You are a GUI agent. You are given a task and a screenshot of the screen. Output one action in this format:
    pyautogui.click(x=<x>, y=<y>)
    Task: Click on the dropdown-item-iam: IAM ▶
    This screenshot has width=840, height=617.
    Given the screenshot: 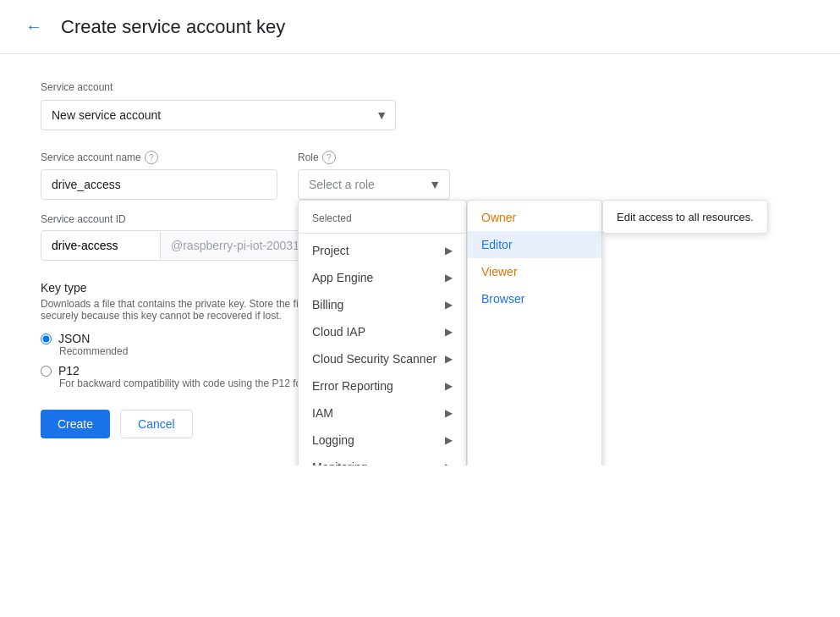 What is the action you would take?
    pyautogui.click(x=382, y=413)
    